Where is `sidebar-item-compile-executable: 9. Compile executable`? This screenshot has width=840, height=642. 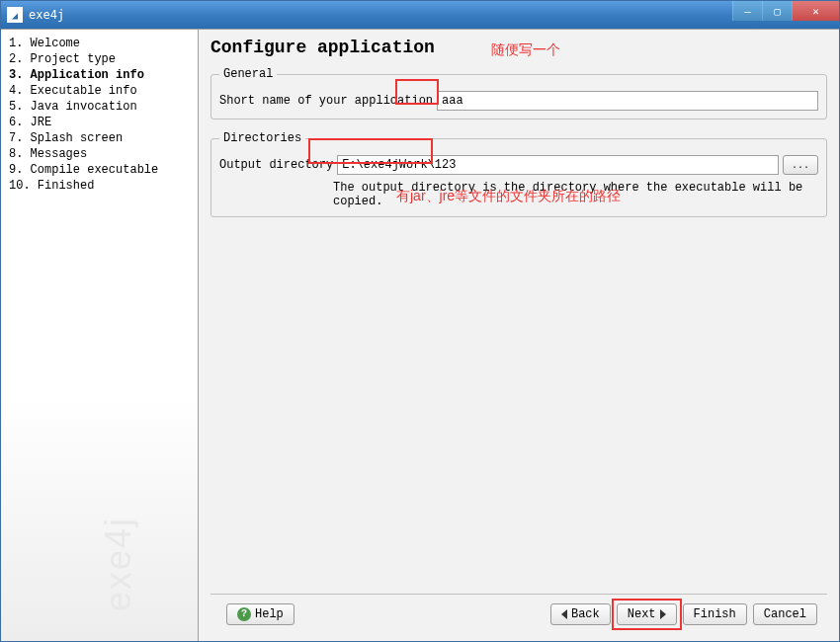
sidebar-item-compile-executable: 9. Compile executable is located at coordinates (99, 170).